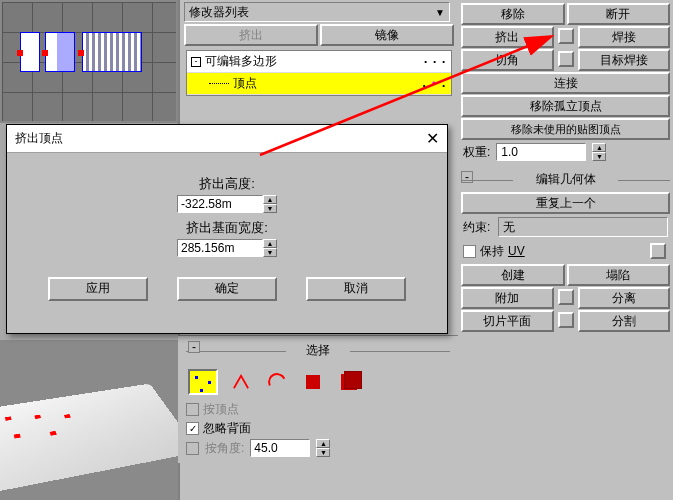 This screenshot has width=673, height=500. What do you see at coordinates (476, 152) in the screenshot?
I see `weight-label: 权重:` at bounding box center [476, 152].